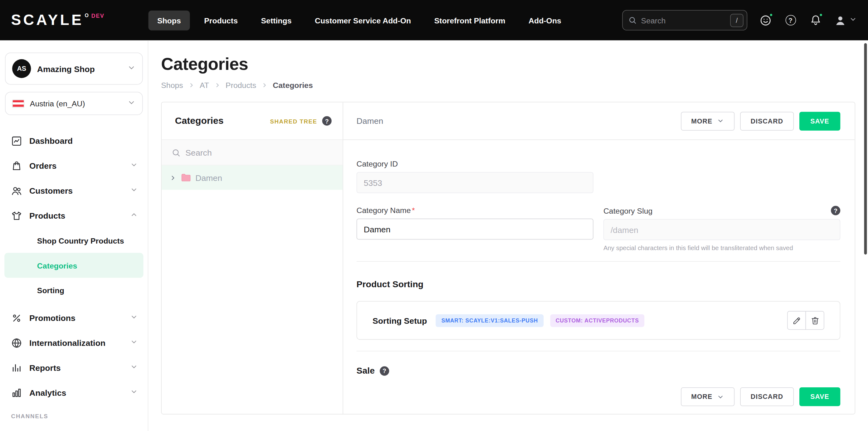  Describe the element at coordinates (370, 121) in the screenshot. I see `detail-title: Damen` at that location.